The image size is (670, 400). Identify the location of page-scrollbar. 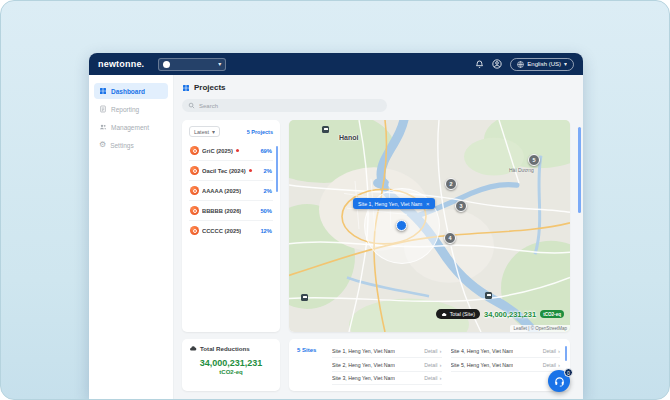
(580, 170).